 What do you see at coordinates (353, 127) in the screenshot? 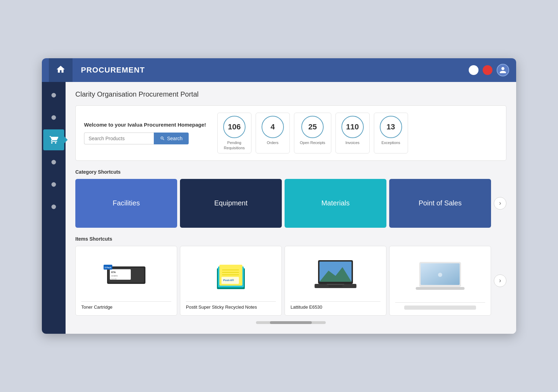
I see `stat-circle-invoices: 110` at bounding box center [353, 127].